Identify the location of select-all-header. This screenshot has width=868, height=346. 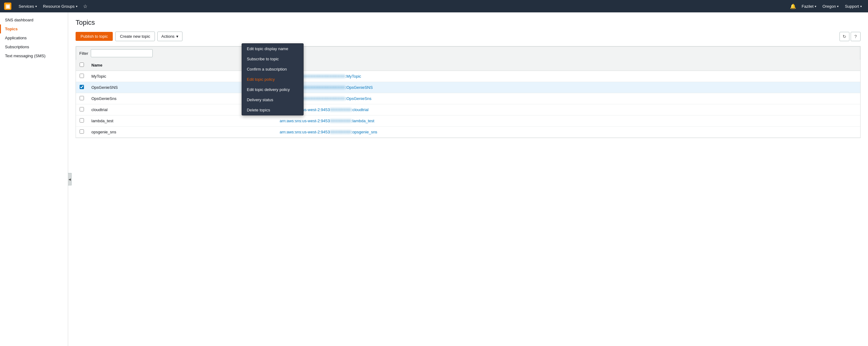
(82, 65).